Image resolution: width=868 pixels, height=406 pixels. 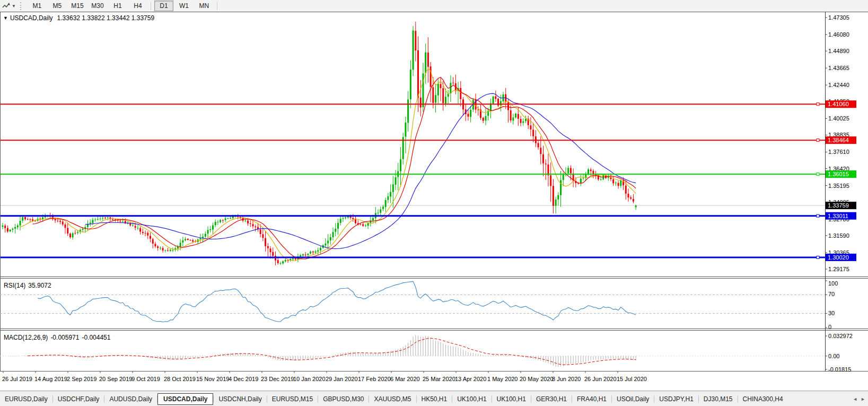 What do you see at coordinates (77, 6) in the screenshot?
I see `timeframe-button-m15: M15` at bounding box center [77, 6].